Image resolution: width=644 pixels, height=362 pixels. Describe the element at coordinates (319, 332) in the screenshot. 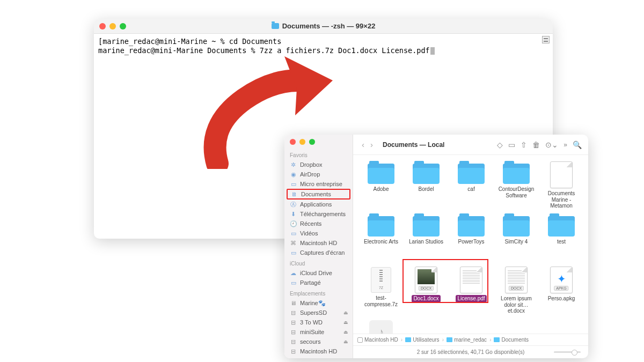

I see `sidebar-item-minisuite: ⊟miniSuite⏏` at that location.